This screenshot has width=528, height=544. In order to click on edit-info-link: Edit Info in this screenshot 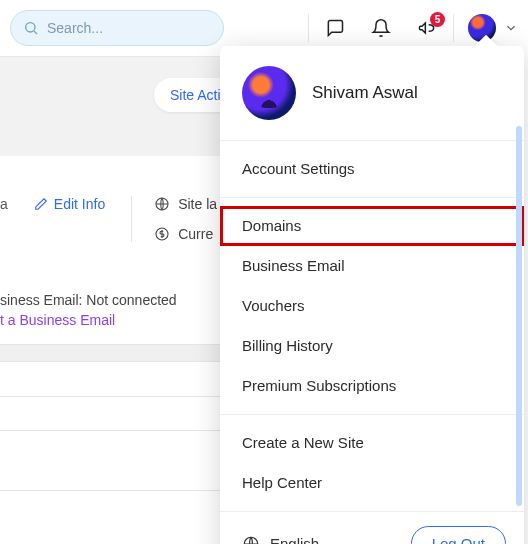, I will do `click(70, 204)`.